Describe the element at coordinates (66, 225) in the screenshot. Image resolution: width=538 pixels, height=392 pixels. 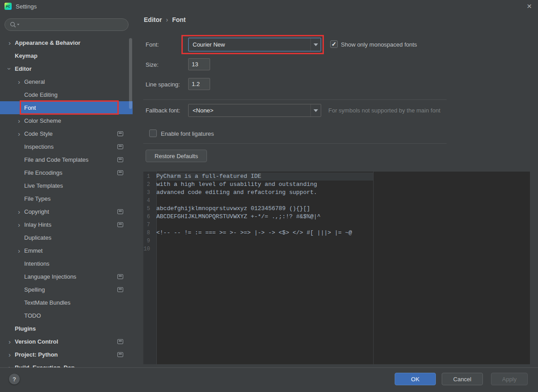
I see `sidebar-item-inlay-hints: Inlay Hints` at that location.